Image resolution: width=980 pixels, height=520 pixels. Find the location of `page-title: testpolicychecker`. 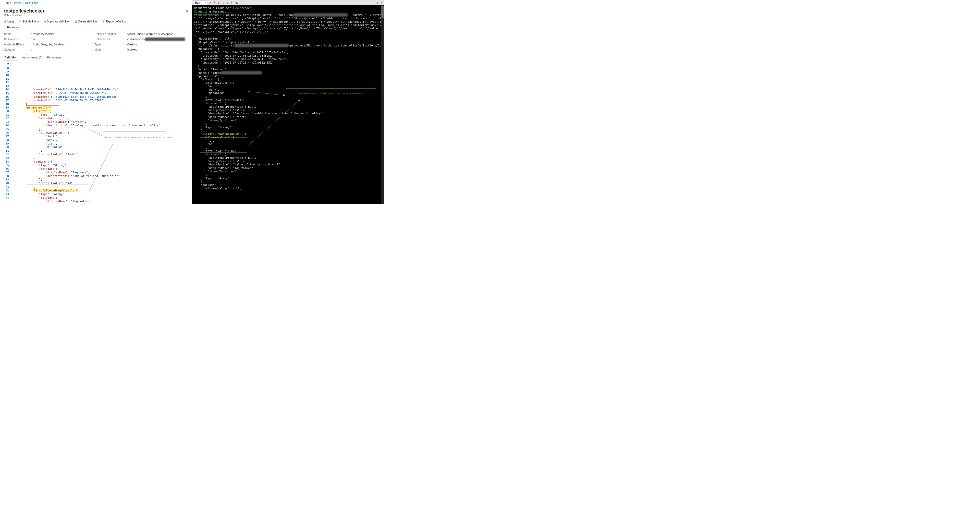

page-title: testpolicychecker is located at coordinates (24, 11).